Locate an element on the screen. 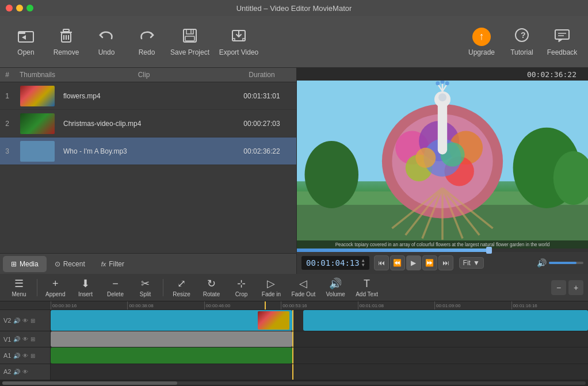  clip-v2-left is located at coordinates (171, 320).